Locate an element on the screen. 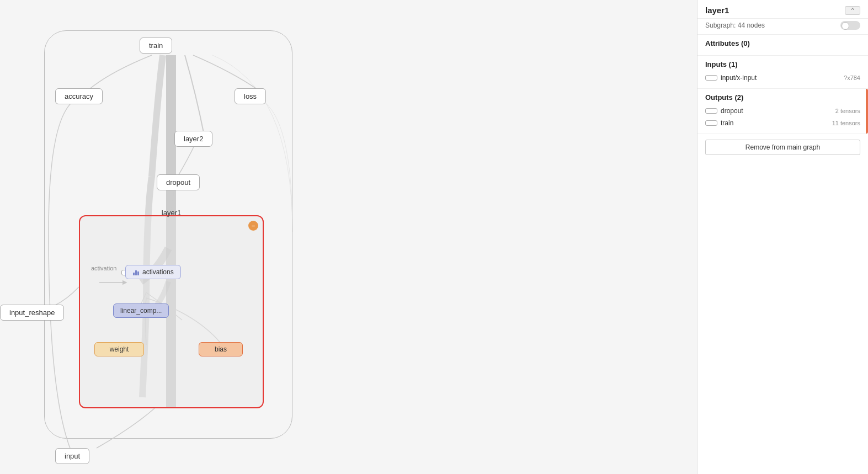  node-train: train is located at coordinates (156, 45).